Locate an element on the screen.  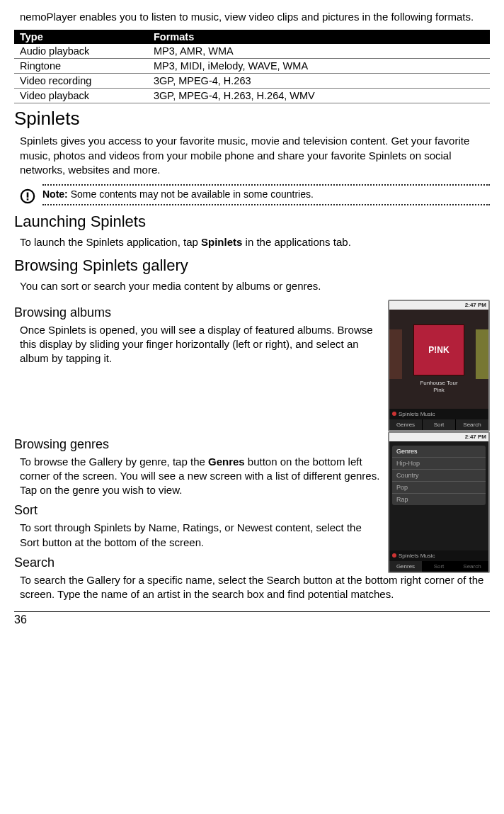
table-row: Audio playbackMP3, AMR, WMA is located at coordinates (252, 51).